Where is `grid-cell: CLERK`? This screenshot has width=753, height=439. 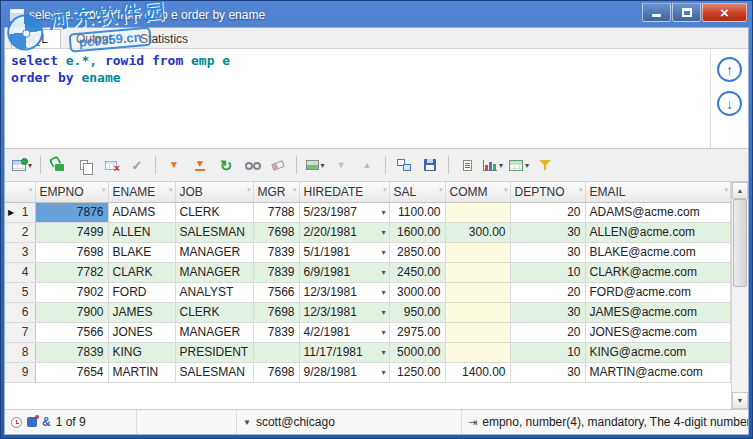 grid-cell: CLERK is located at coordinates (214, 212).